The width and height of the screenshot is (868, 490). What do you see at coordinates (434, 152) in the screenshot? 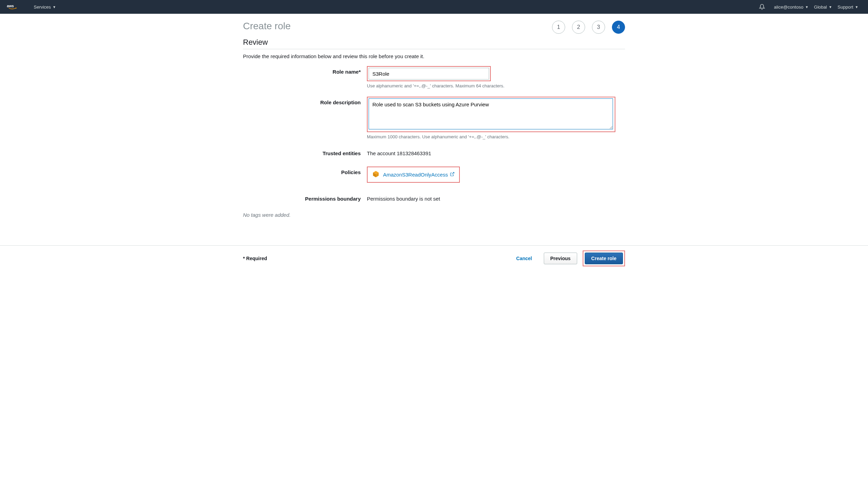
I see `row-trusted-entities: Trusted entities The account 18132846339…` at bounding box center [434, 152].